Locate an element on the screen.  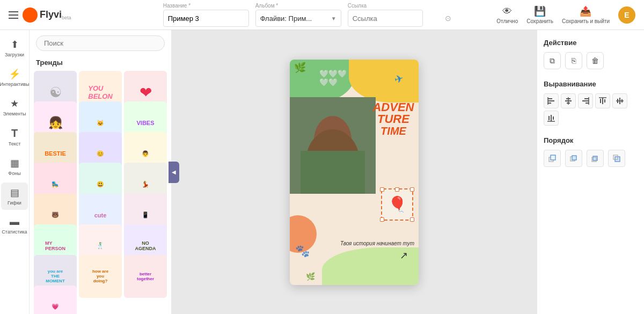
align-section: Выравнивание is located at coordinates (590, 103).